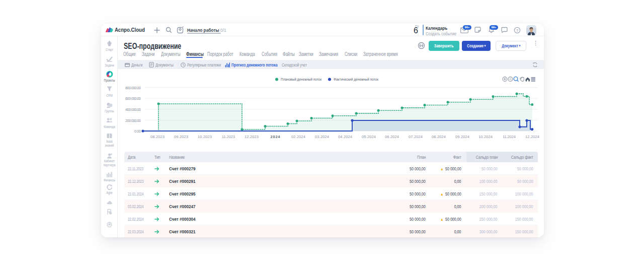  What do you see at coordinates (133, 121) in the screenshot?
I see `svg-text: 200 000.00` at bounding box center [133, 121].